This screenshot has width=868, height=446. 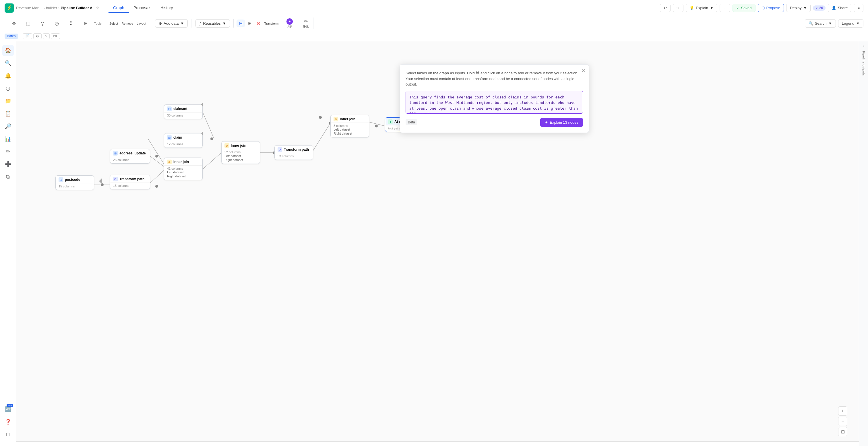 What do you see at coordinates (130, 186) in the screenshot?
I see `node-transform-left-meta: 15 columns` at bounding box center [130, 186].